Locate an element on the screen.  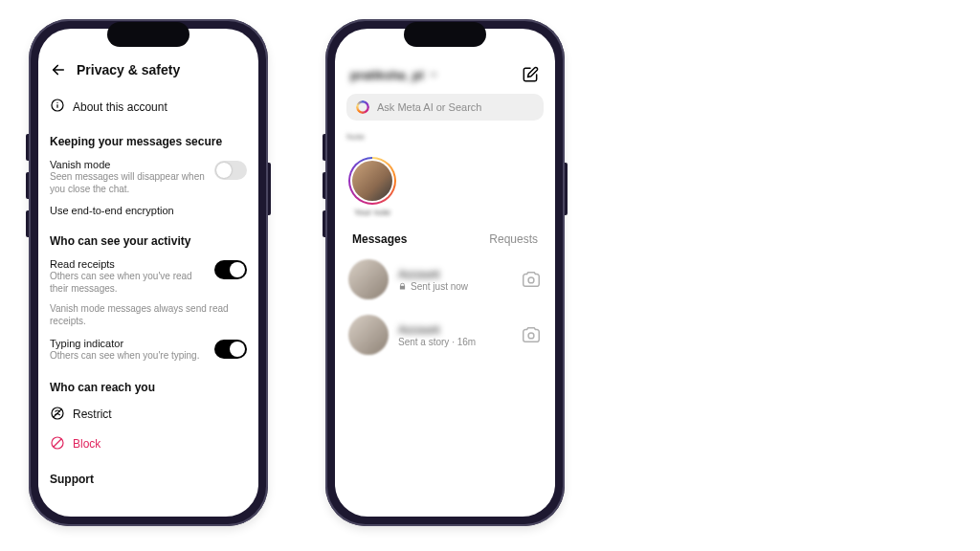
section-activity-title: Who can see your activity is located at coordinates (148, 241).